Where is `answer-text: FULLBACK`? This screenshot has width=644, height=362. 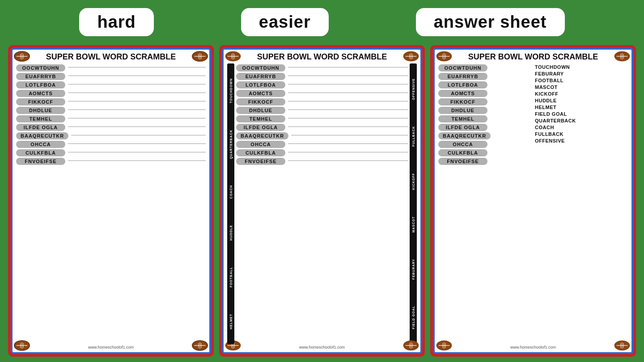 answer-text: FULLBACK is located at coordinates (549, 134).